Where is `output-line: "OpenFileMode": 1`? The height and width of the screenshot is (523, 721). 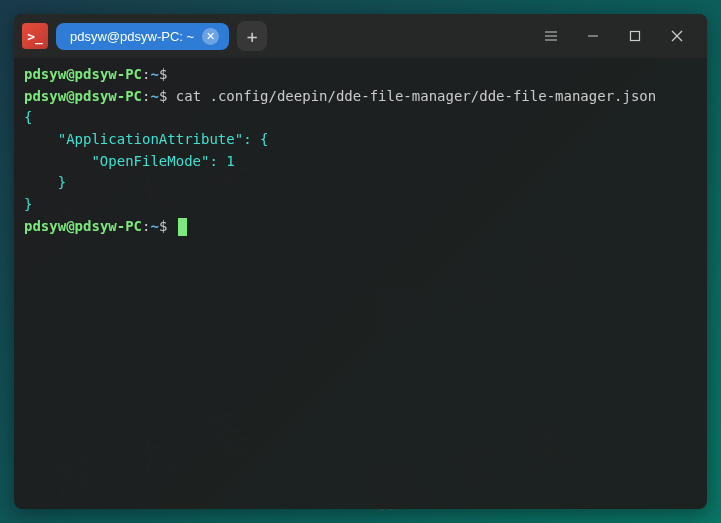 output-line: "OpenFileMode": 1 is located at coordinates (360, 162).